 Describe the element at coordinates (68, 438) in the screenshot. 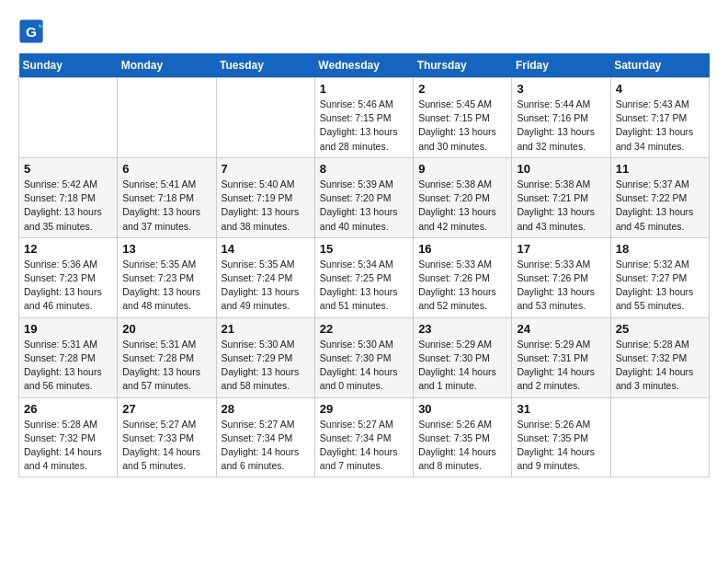

I see `calendar-cell: 26Sunrise: 5:28 AMSunset: 7:32 PMDayligh…` at that location.